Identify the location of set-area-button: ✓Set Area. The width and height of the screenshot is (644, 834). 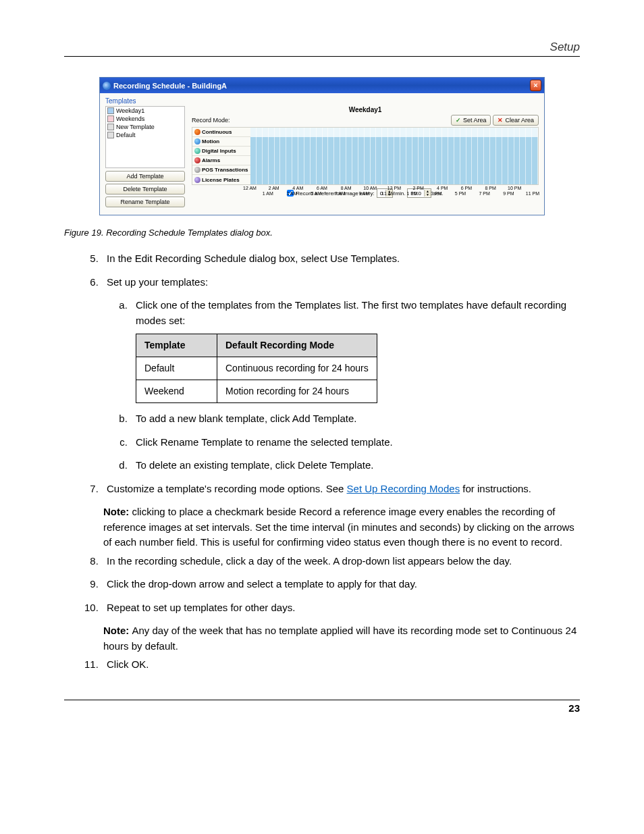
(471, 120).